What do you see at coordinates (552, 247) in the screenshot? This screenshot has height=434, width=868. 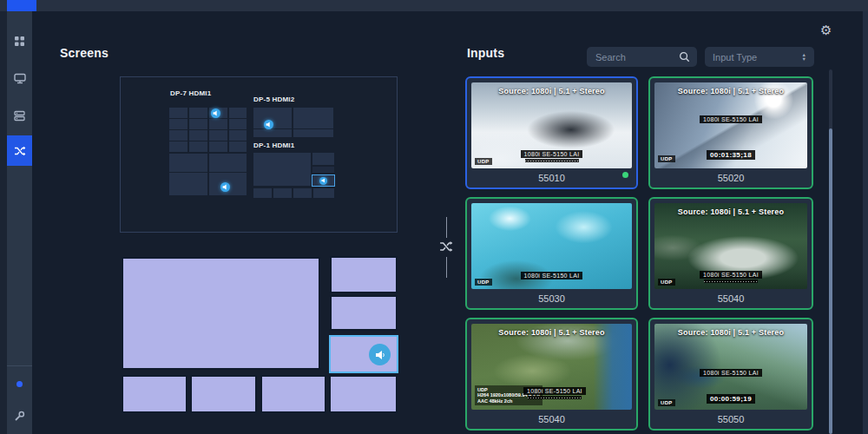 I see `input-preview: 1080i SE-5150 LAI UDP` at bounding box center [552, 247].